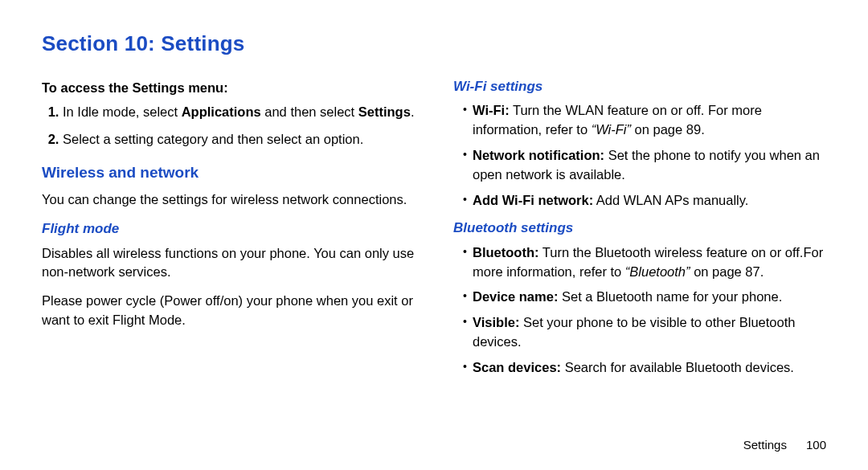 Image resolution: width=868 pixels, height=470 pixels. I want to click on bluetooth-ref: “Bluetooth”, so click(657, 272).